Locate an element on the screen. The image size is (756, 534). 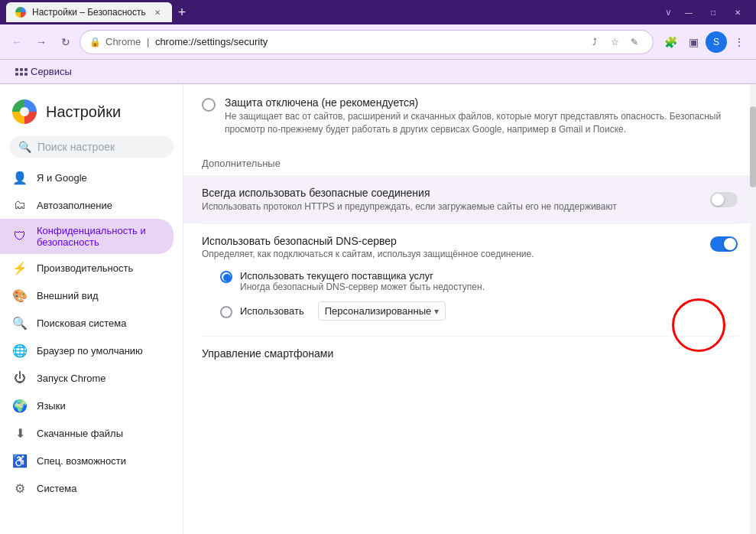
chevron-down-icon: ∨ is located at coordinates (668, 12).